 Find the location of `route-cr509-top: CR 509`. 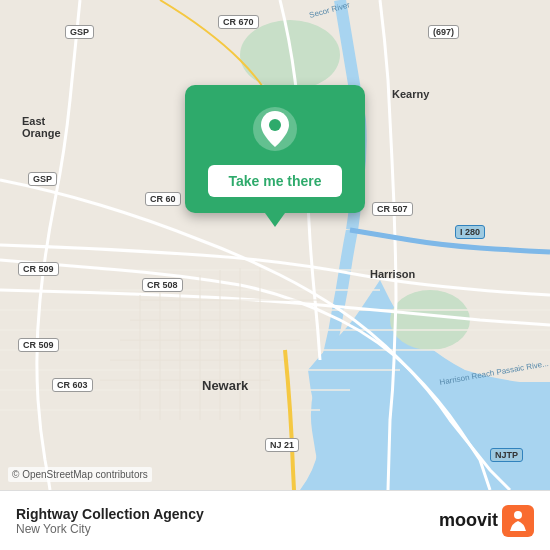

route-cr509-top: CR 509 is located at coordinates (38, 269).